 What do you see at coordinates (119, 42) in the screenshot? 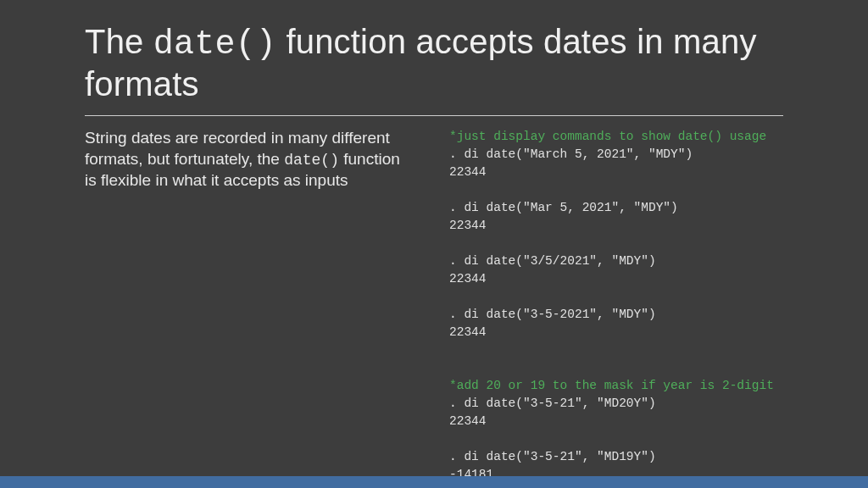
I see `title-pre: The` at bounding box center [119, 42].